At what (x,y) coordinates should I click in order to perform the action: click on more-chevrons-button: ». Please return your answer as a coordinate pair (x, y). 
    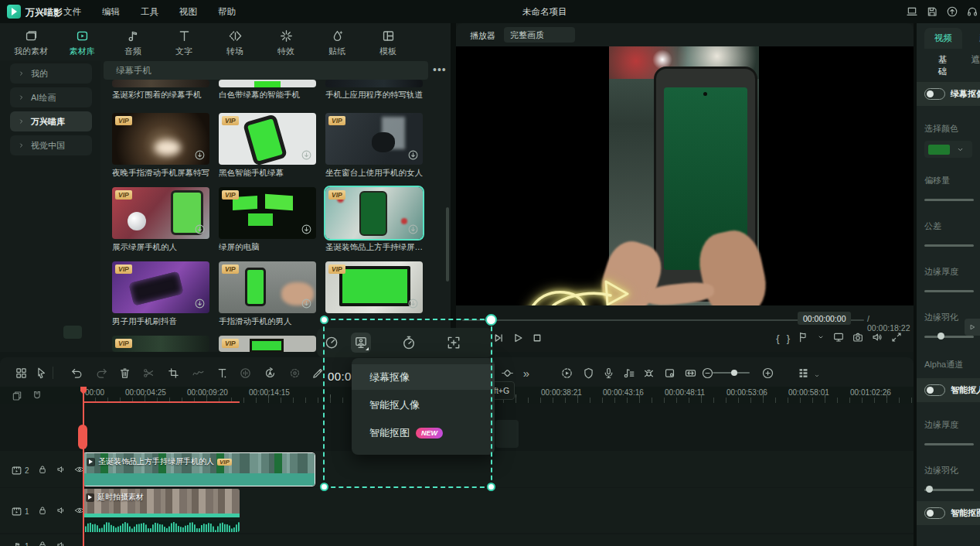
    Looking at the image, I should click on (526, 373).